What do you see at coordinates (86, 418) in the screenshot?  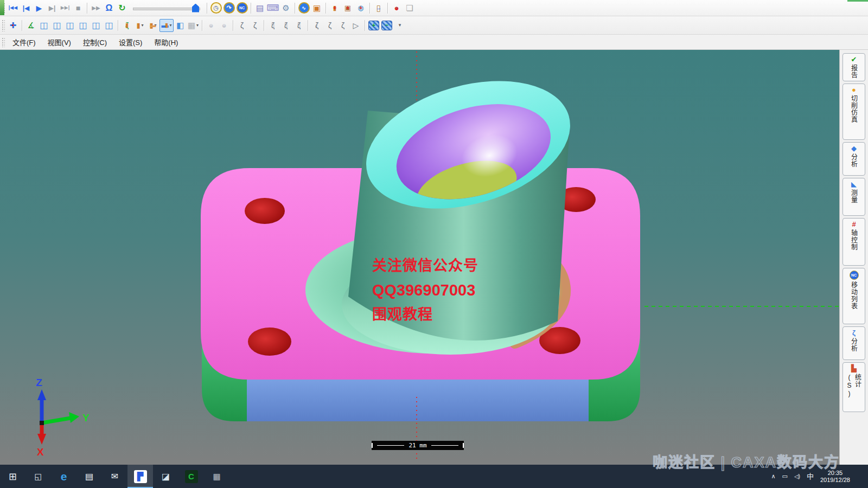 I see `axis-label-y: Y` at bounding box center [86, 418].